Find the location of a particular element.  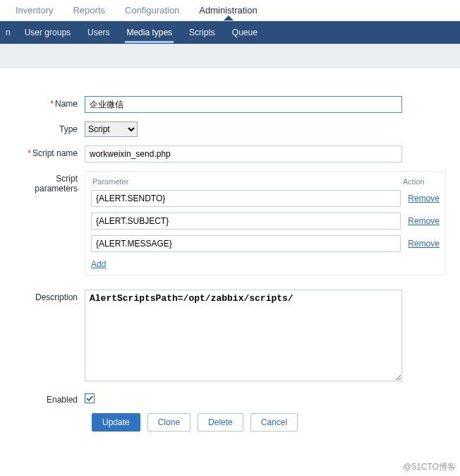

name-label: *Name is located at coordinates (49, 102).